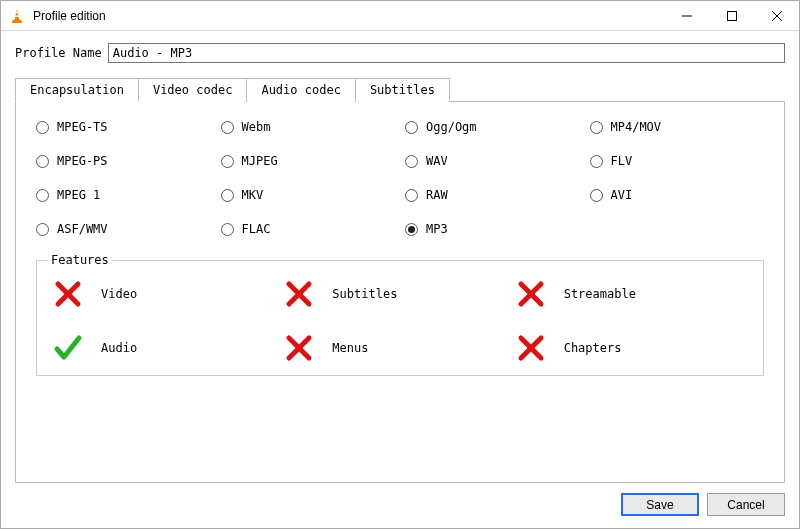 This screenshot has height=529, width=800. I want to click on feature-label: Chapters, so click(593, 348).